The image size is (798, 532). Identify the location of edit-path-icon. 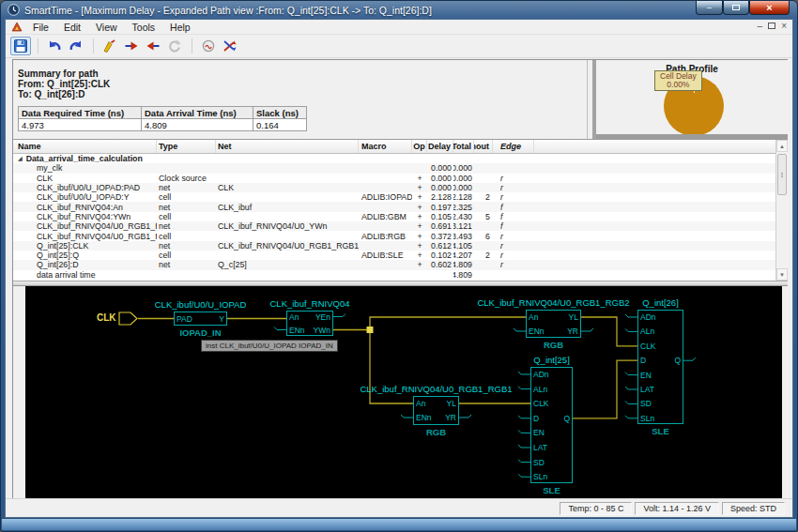
(110, 46).